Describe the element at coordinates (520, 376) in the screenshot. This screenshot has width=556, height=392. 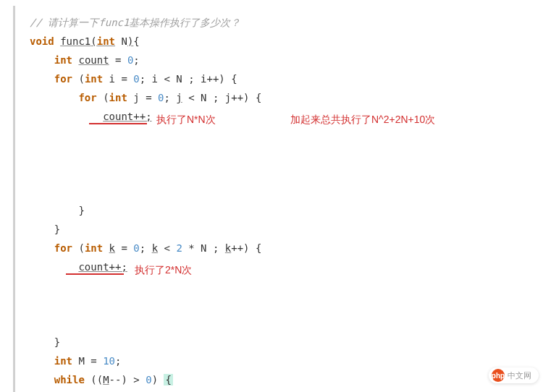
I see `logo-text: 中文网` at that location.